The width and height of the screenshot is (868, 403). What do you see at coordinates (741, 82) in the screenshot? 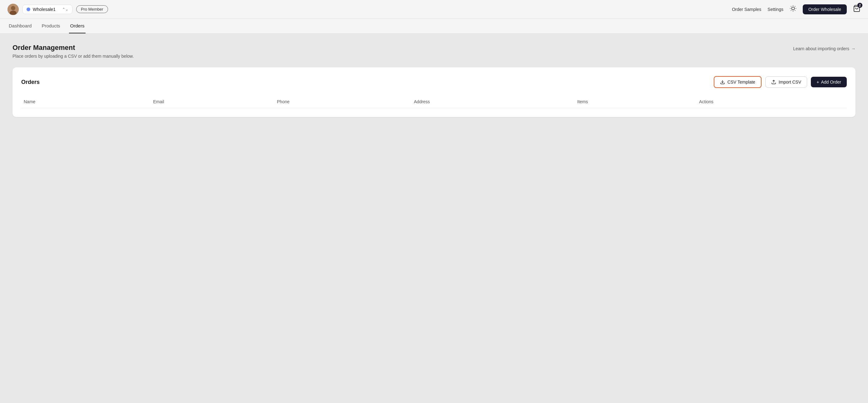
I see `csv-template-label: CSV Template` at bounding box center [741, 82].